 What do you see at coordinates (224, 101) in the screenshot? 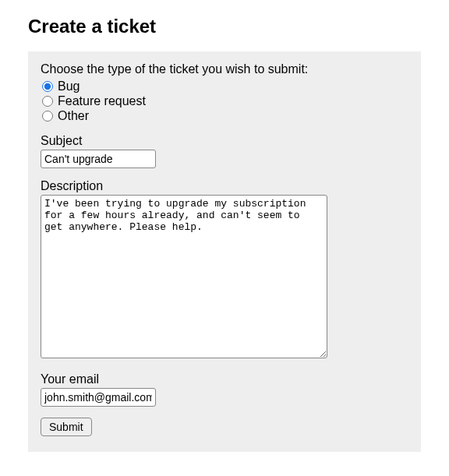
I see `ticket-type-option-feature: Feature request` at bounding box center [224, 101].